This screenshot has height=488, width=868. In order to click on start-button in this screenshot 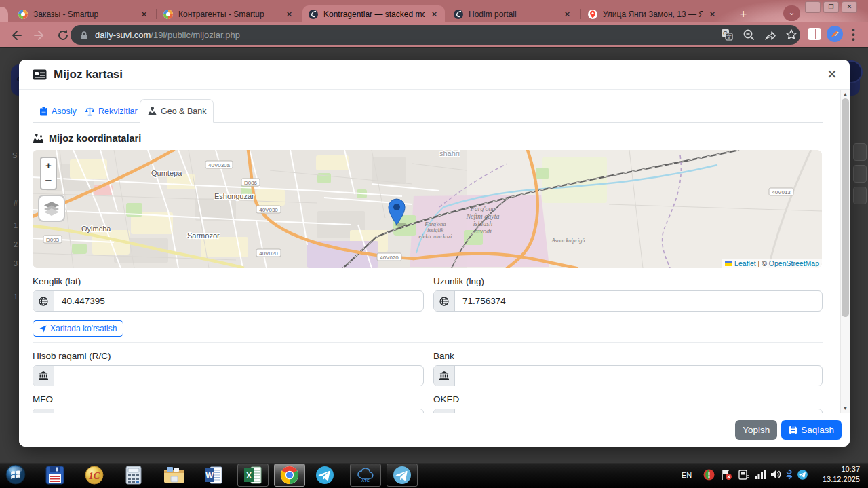, I will do `click(16, 474)`.